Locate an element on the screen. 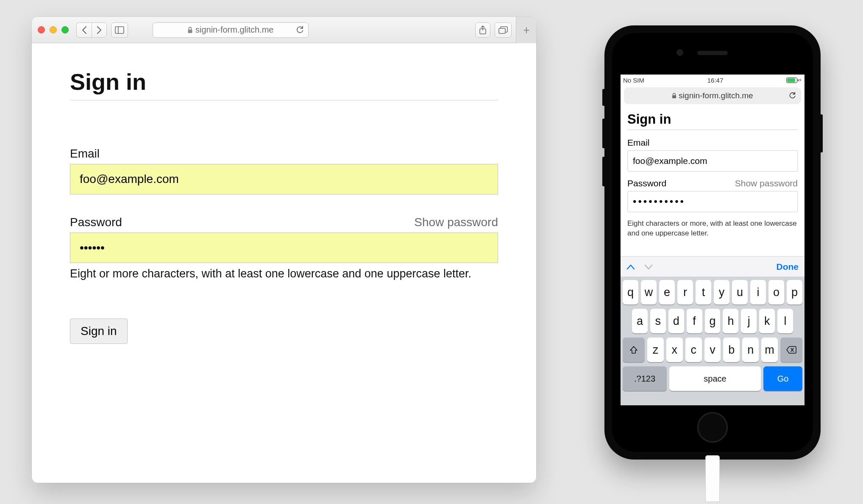 This screenshot has height=504, width=863. mobile-show-password-toggle: Show password is located at coordinates (766, 183).